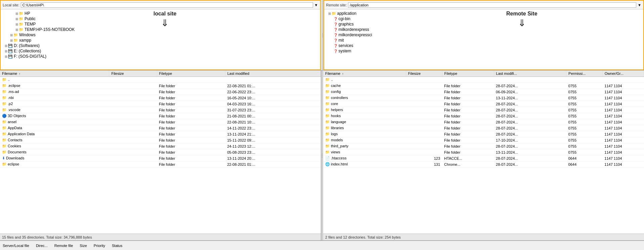  I want to click on col-header-perm: Permissi..., so click(585, 74).